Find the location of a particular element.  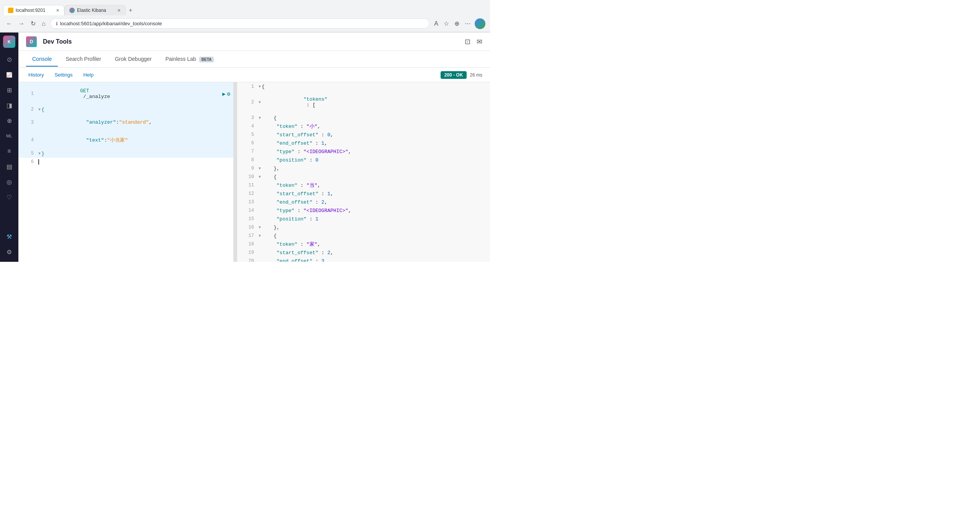

tab-close-2: ✕ is located at coordinates (119, 11).